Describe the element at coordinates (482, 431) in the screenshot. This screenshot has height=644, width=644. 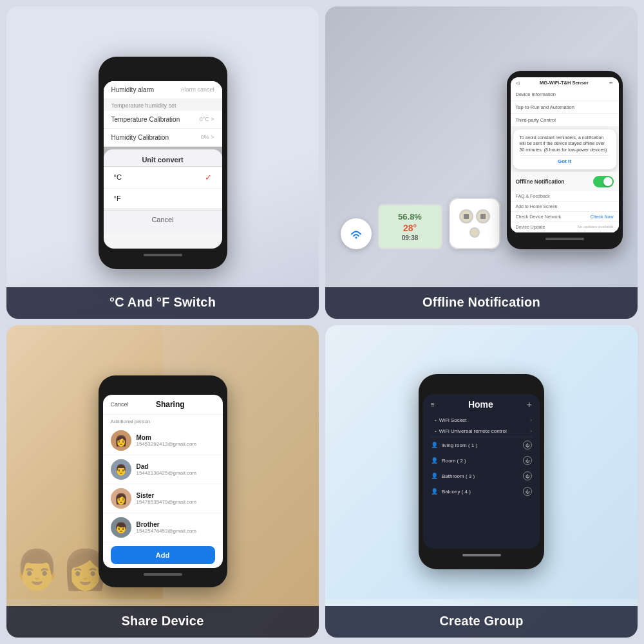
I see `device-row-wifi-remote: •WiFi Universal remote control ›` at that location.